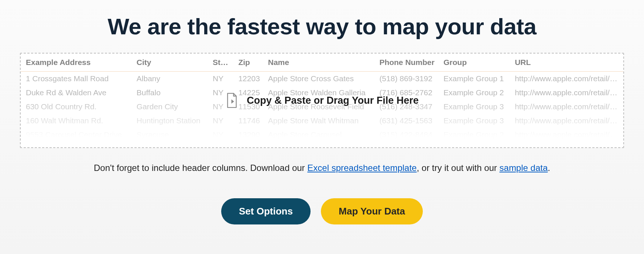 The image size is (644, 254). What do you see at coordinates (77, 79) in the screenshot?
I see `table-cell: 1 Crossgates Mall Road` at bounding box center [77, 79].